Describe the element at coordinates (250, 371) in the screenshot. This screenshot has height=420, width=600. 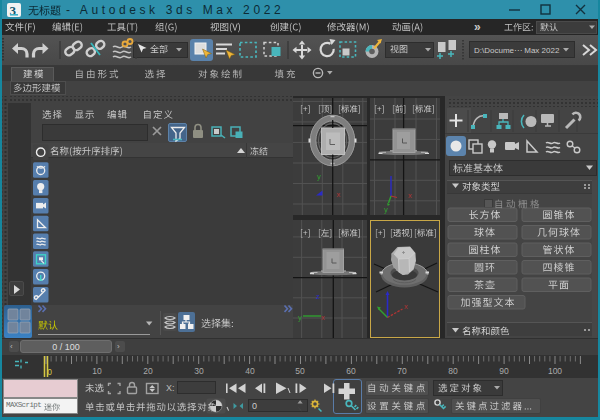
I see `svg-text: 40` at that location.